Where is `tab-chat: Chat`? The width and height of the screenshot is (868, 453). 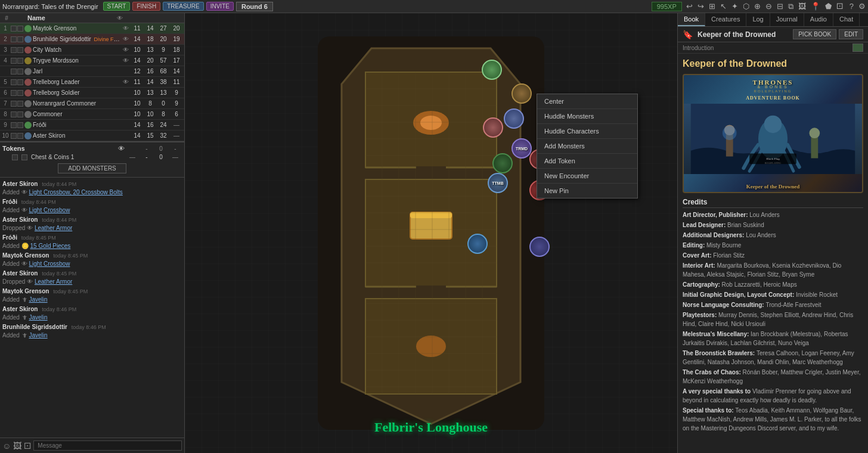 tab-chat: Chat is located at coordinates (847, 20).